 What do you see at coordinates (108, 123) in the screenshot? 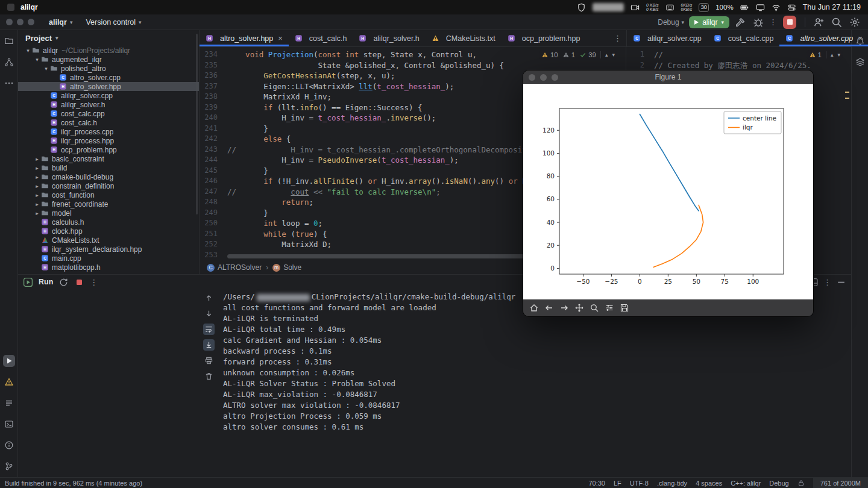
I see `tree-item-cost_calc.h: Hcost_calc.h` at bounding box center [108, 123].